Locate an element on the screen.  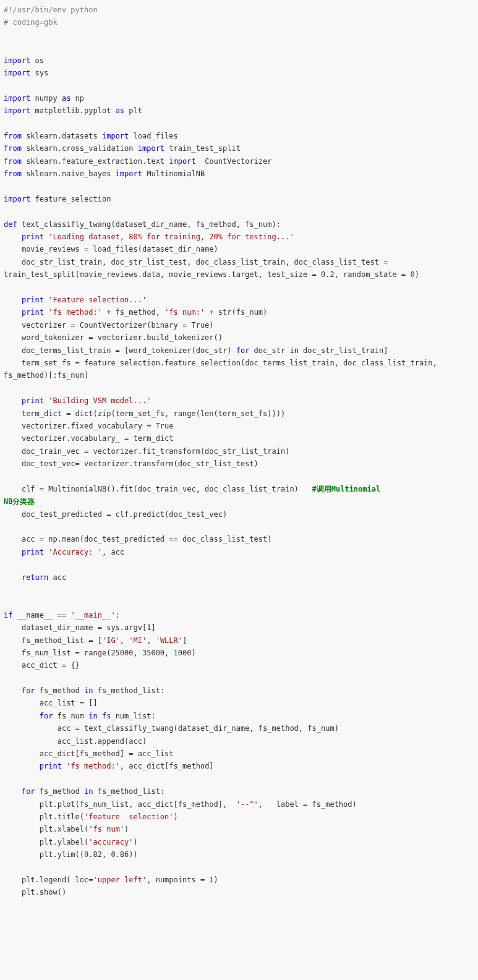
kw-def: def is located at coordinates (11, 224).